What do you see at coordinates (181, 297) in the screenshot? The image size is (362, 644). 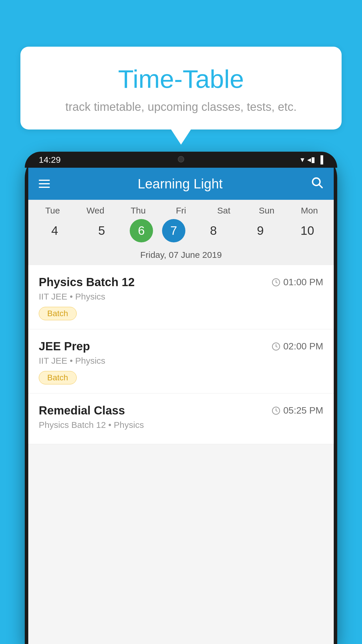 I see `schedule-item-1: Physics Batch 12 01:00 PM IIT JEE • Phys…` at bounding box center [181, 297].